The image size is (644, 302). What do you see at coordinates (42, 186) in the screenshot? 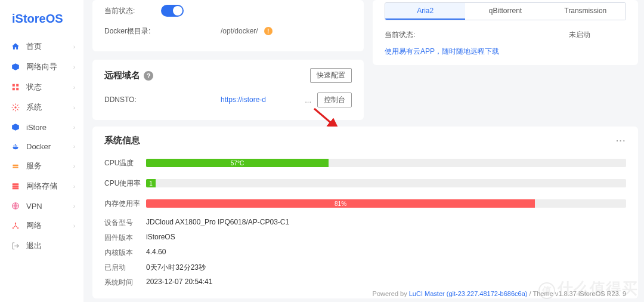
I see `nav-item-storage: 网络存储›` at bounding box center [42, 186].